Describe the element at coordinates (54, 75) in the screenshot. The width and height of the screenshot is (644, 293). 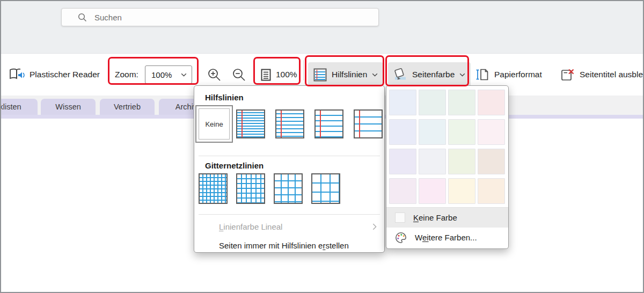
I see `immersive-reader-button: Plastischer Reader` at that location.